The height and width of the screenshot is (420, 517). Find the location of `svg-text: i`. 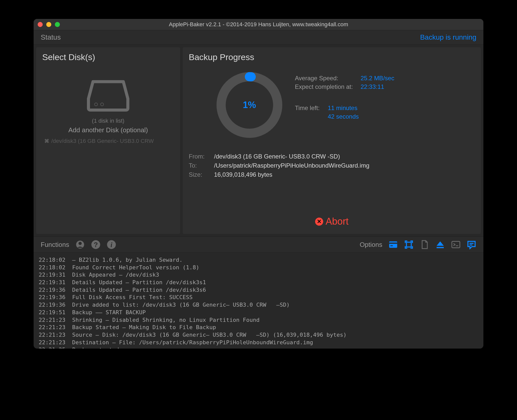

svg-text: i is located at coordinates (111, 245).